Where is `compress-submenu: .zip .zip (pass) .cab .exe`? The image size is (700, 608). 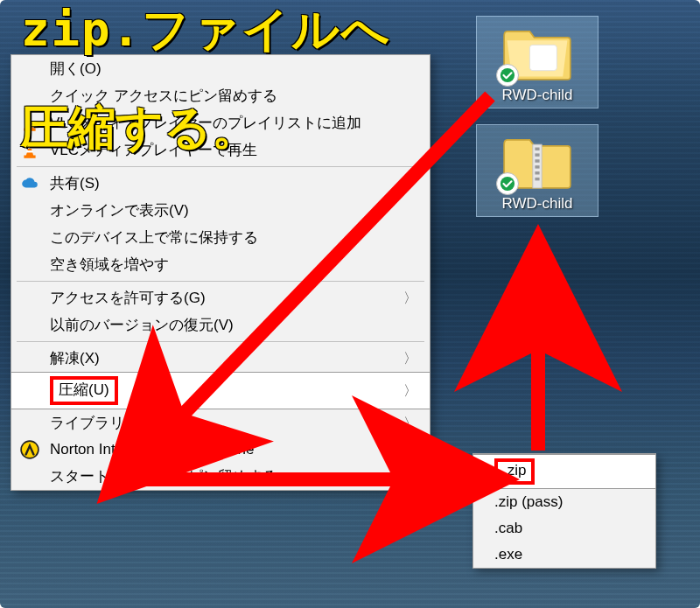 compress-submenu: .zip .zip (pass) .cab .exe is located at coordinates (564, 511).